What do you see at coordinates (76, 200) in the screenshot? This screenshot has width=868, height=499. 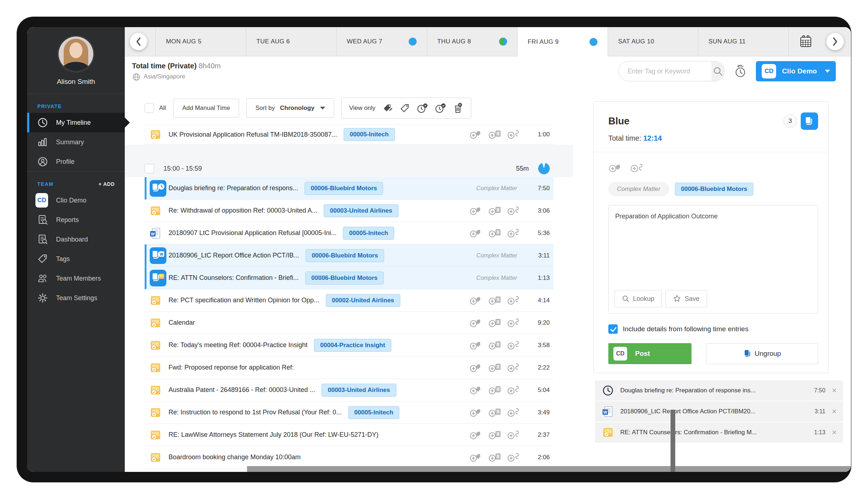 I see `sidebar-item-clio-demo: CDClio Demo` at bounding box center [76, 200].